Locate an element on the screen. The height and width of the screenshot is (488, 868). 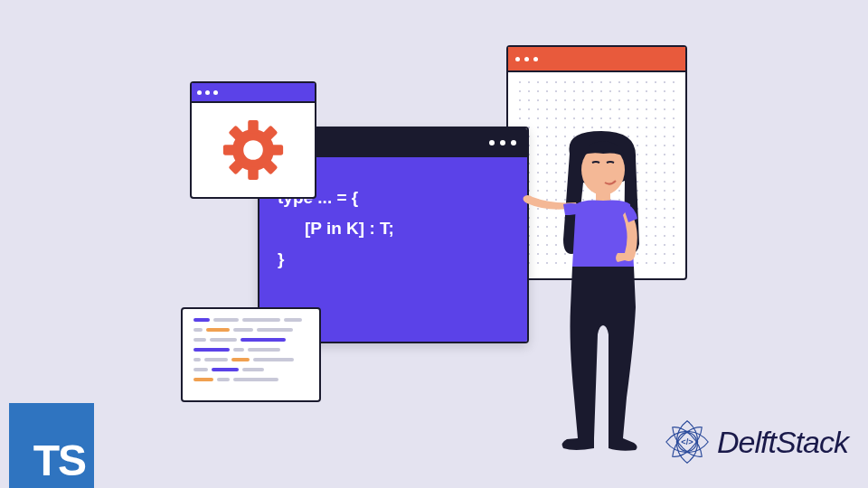
gear-window-header is located at coordinates (253, 93).